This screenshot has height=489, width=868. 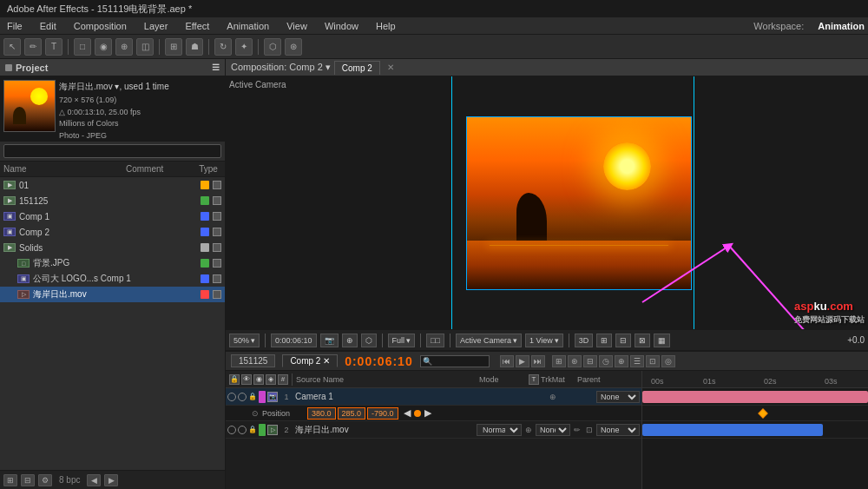 What do you see at coordinates (642, 340) in the screenshot?
I see `region-btn: ⊠` at bounding box center [642, 340].